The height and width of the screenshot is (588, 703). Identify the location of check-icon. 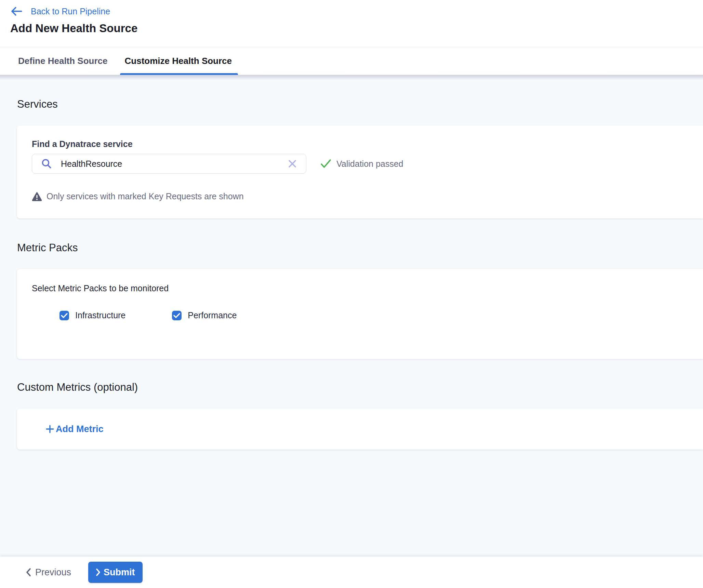
(326, 164).